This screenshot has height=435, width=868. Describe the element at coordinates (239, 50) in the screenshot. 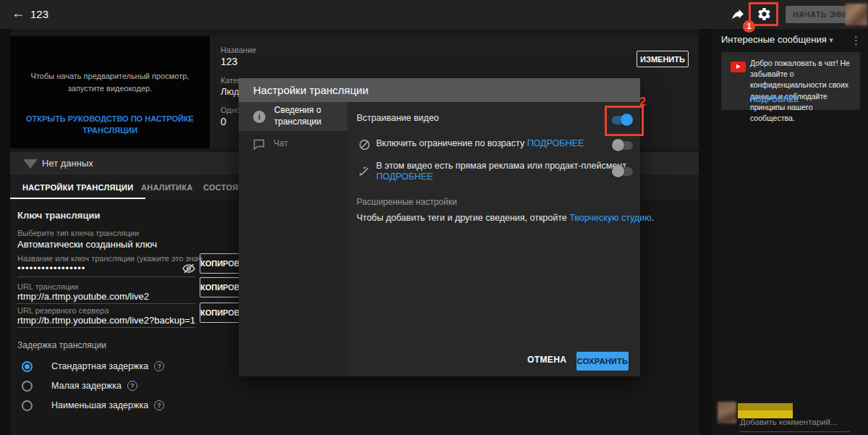

I see `title-label: Название` at that location.